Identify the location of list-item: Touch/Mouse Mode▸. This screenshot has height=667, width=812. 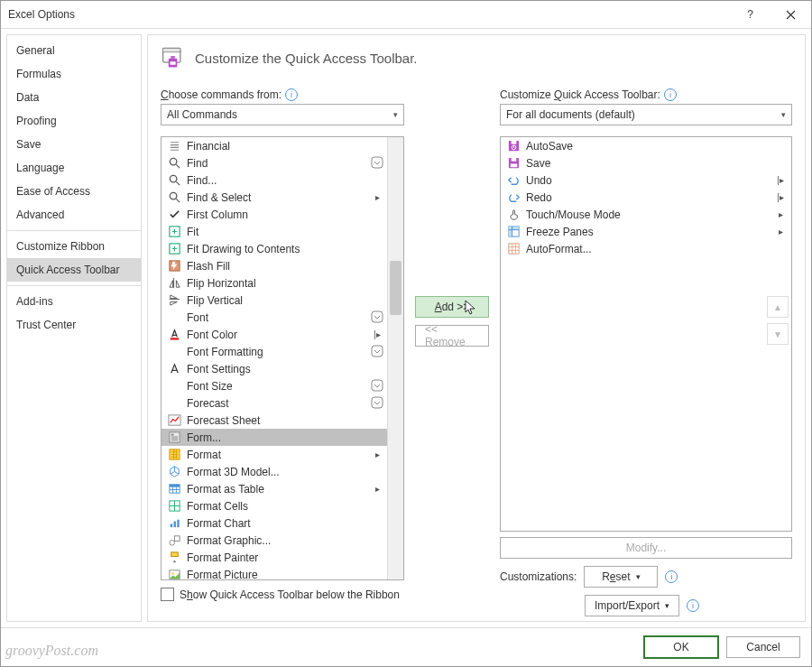
(646, 215).